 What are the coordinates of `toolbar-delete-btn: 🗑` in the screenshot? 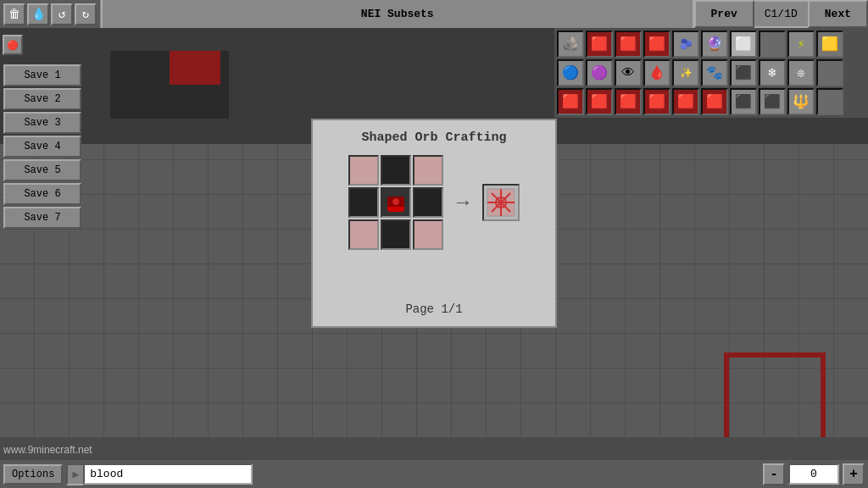 It's located at (14, 14).